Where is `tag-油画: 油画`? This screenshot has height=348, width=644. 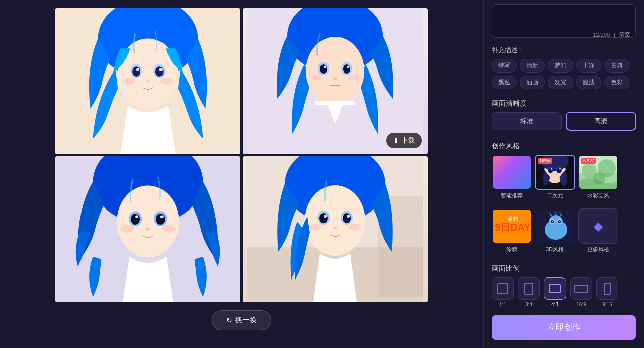 tag-油画: 油画 is located at coordinates (532, 83).